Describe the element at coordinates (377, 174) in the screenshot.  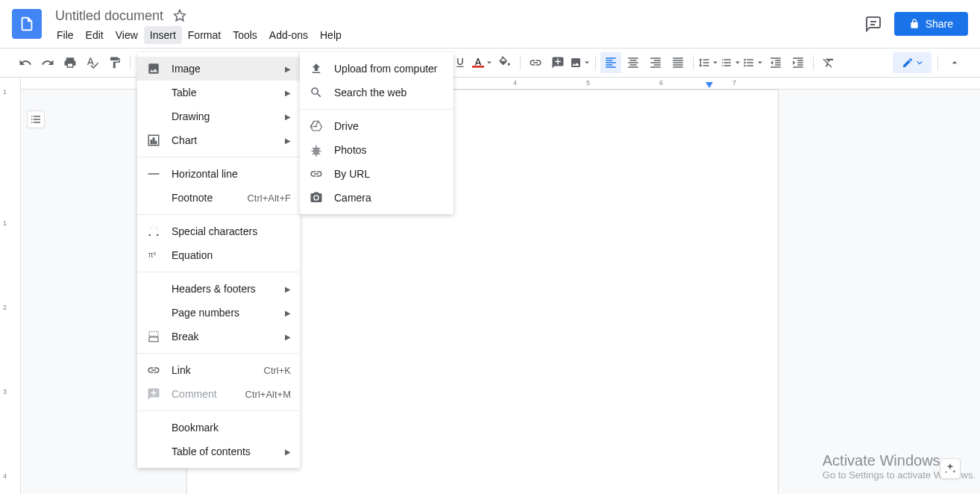
I see `image-item-by-url: By URL` at that location.